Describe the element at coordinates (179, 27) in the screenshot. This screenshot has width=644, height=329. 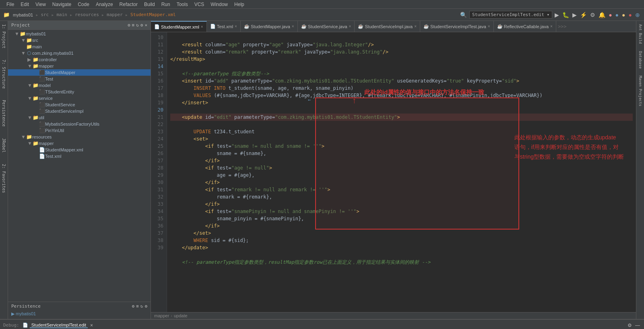
I see `tab-student-mapper-xml: 📄 StudentMapper.xml×` at that location.